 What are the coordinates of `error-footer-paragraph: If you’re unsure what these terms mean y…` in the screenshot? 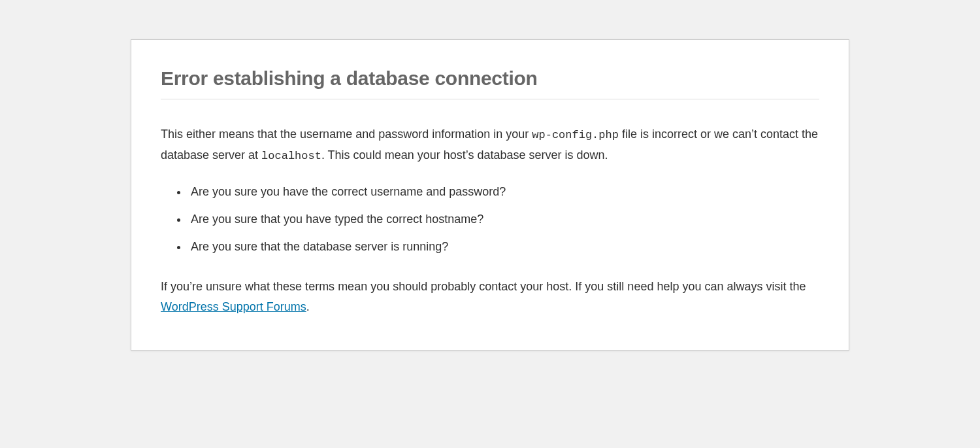 It's located at (490, 297).